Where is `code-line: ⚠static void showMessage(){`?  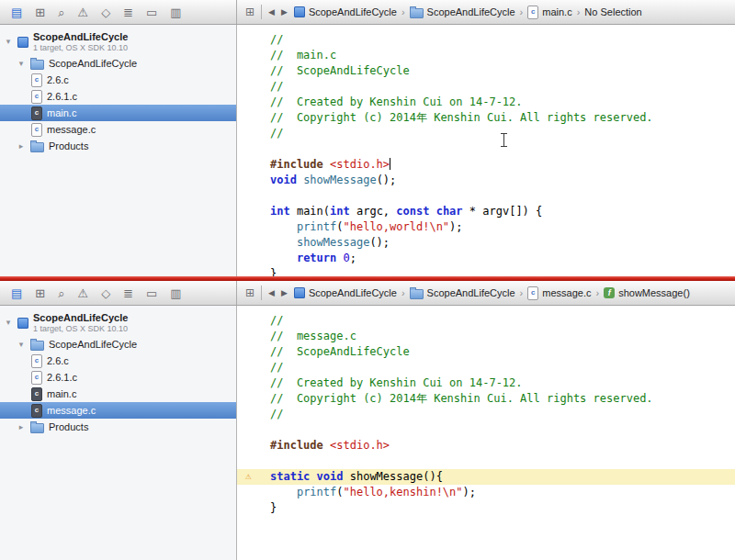 code-line: ⚠static void showMessage(){ is located at coordinates (486, 477).